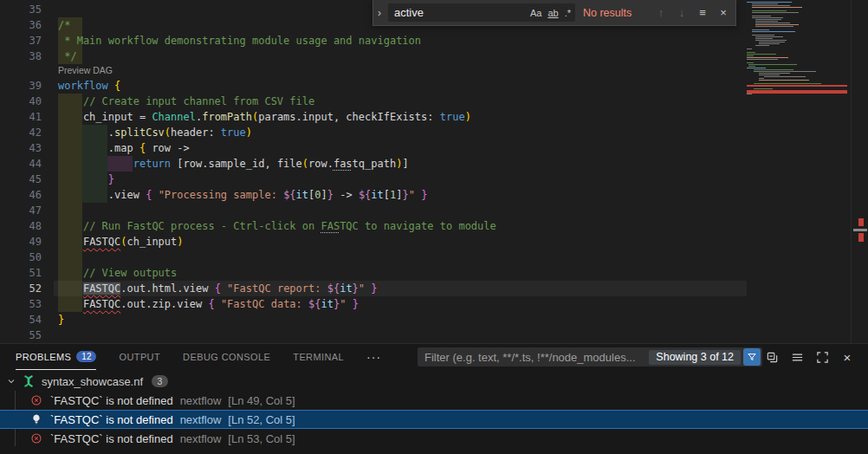 Image resolution: width=868 pixels, height=454 pixels. Describe the element at coordinates (847, 357) in the screenshot. I see `close-panel-icon: ×` at that location.